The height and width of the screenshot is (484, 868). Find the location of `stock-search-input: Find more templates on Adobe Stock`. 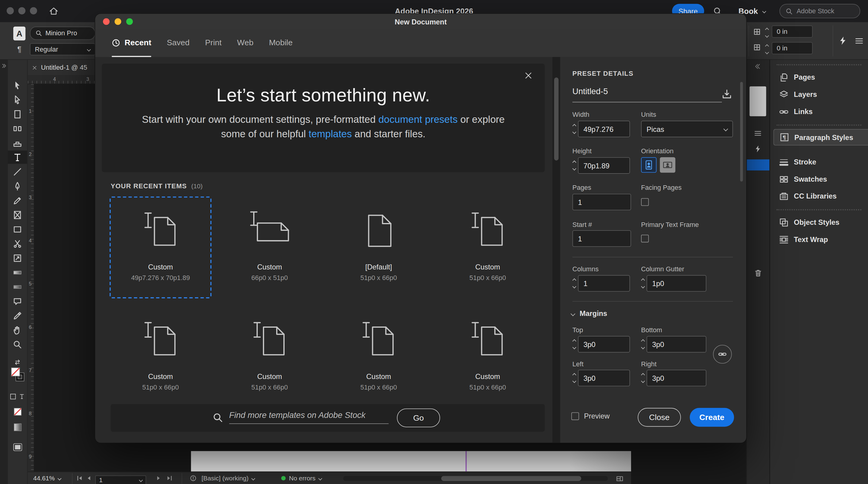

stock-search-input: Find more templates on Adobe Stock is located at coordinates (309, 417).